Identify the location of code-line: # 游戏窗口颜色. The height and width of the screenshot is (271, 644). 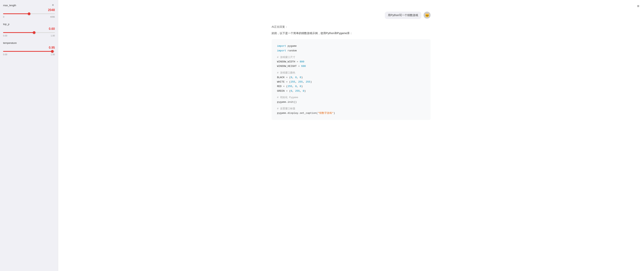
(351, 73).